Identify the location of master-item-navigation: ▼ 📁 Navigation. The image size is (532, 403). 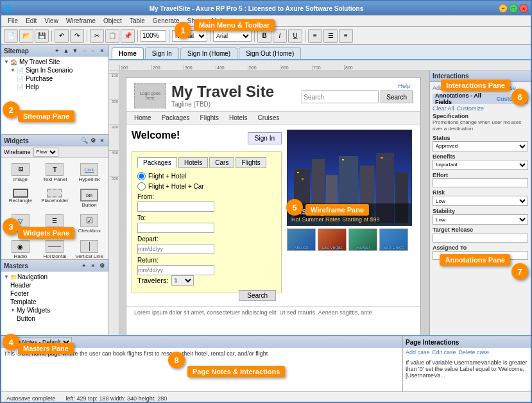
(55, 277).